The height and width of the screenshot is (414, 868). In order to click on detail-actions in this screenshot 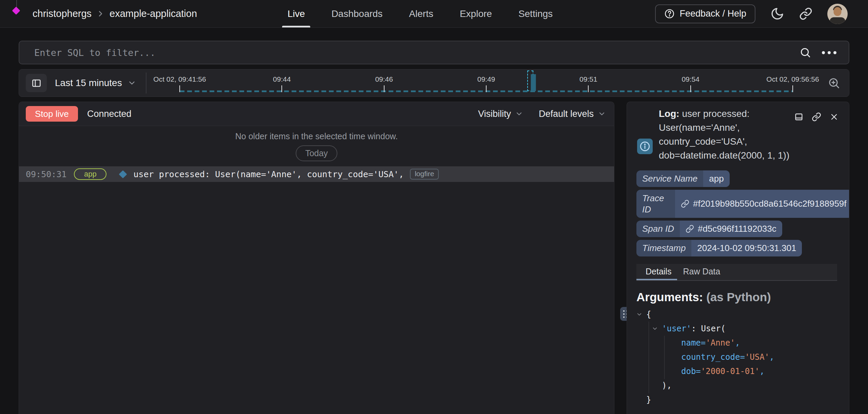, I will do `click(816, 117)`.